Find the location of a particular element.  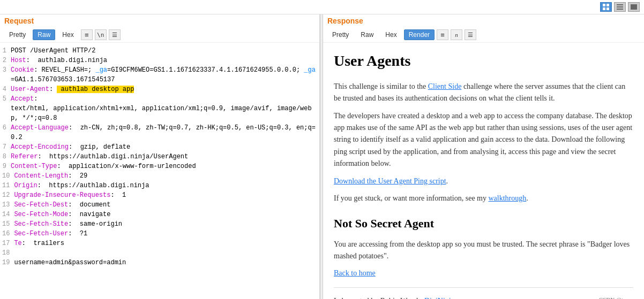

code-line-12: 12 Upgrade-Insecure-Requests: 1 is located at coordinates (160, 195).